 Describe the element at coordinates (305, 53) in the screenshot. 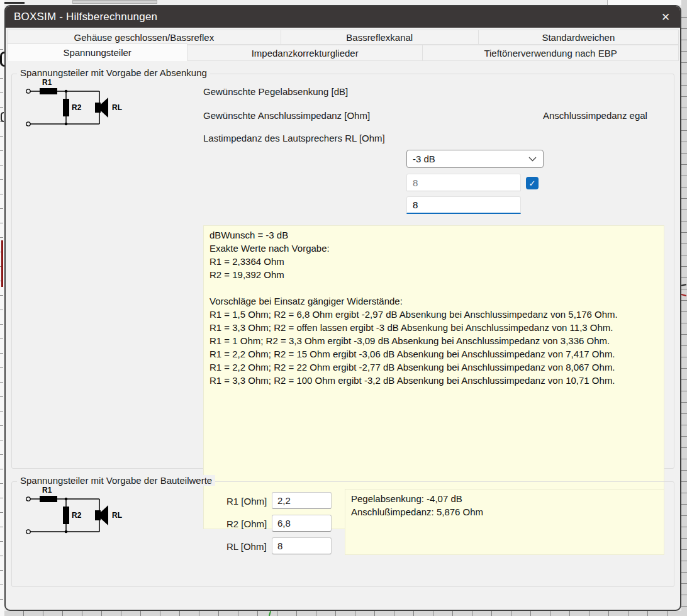

I see `tab-label: Impedanzkorrekturglieder` at that location.